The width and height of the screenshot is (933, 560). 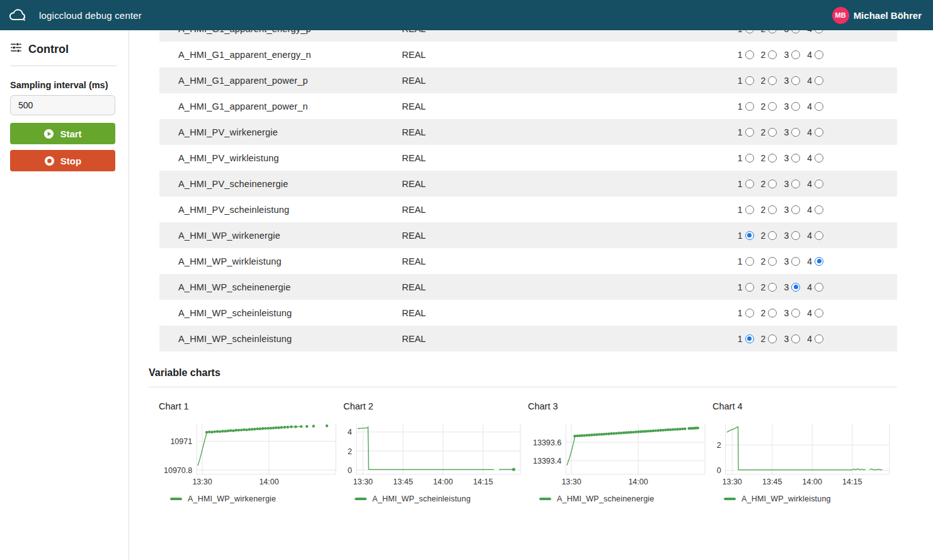 I want to click on chart-radio-group: 1234, so click(x=818, y=261).